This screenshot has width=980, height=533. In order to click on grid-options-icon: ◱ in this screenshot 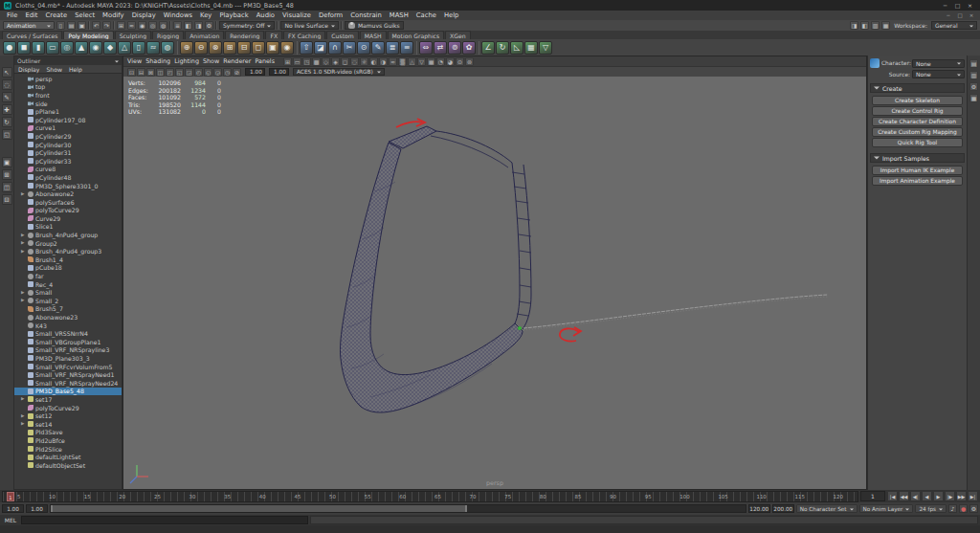, I will do `click(180, 73)`.